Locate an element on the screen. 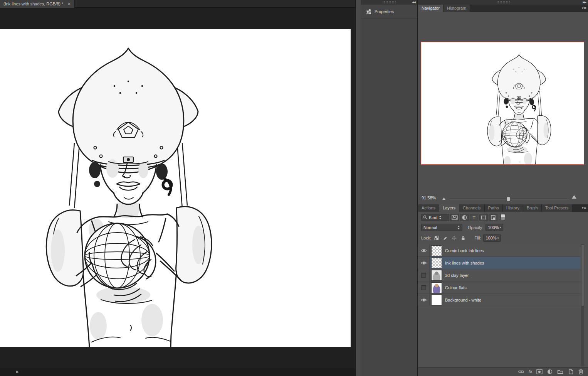  tab-histogram: Histogram is located at coordinates (457, 8).